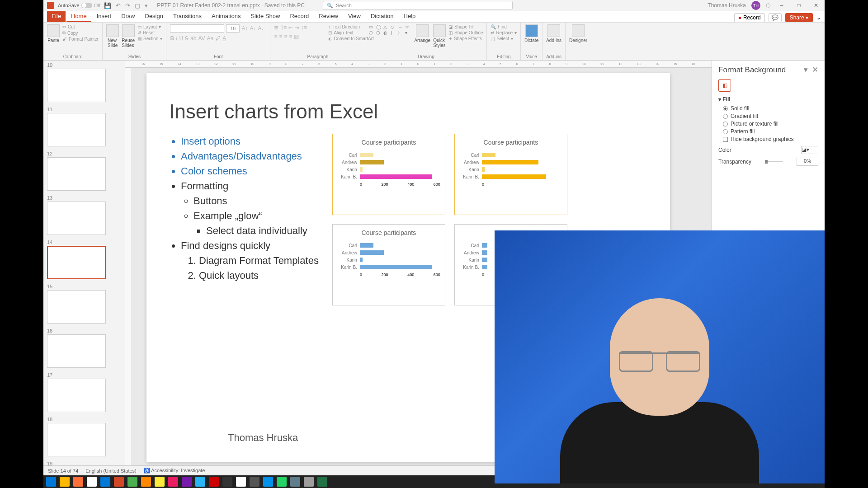 The height and width of the screenshot is (488, 868). Describe the element at coordinates (84, 82) in the screenshot. I see `thumbnail-10: 10` at that location.